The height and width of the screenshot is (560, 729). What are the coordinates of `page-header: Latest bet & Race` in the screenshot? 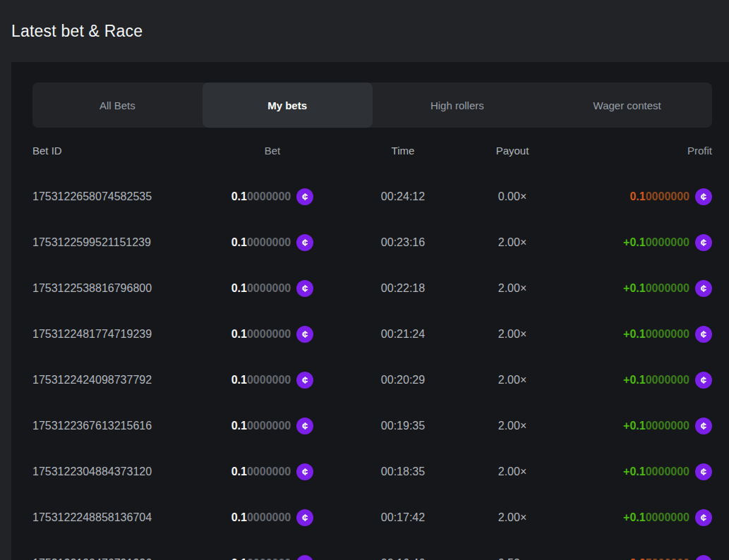 It's located at (364, 31).